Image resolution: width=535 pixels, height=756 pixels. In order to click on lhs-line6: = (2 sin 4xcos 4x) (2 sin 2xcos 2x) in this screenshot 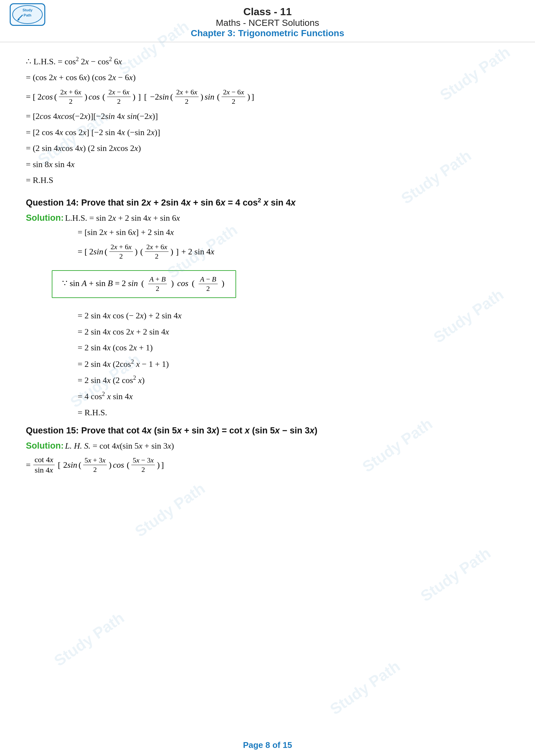, I will do `click(268, 148)`.